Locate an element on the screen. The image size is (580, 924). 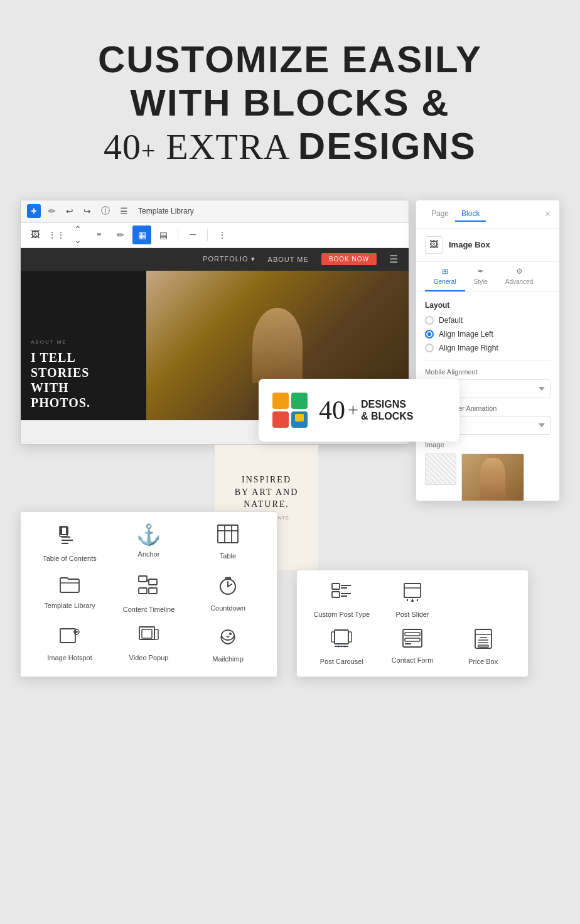
radio-align-right is located at coordinates (429, 348).